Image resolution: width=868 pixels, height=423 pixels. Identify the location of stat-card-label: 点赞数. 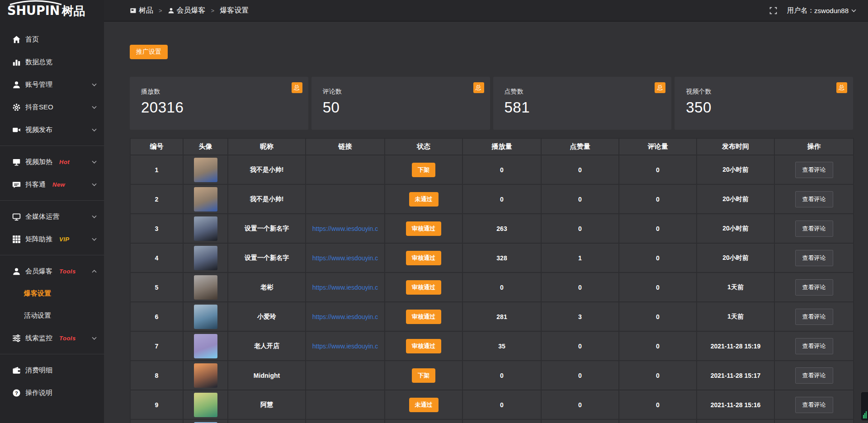
(588, 92).